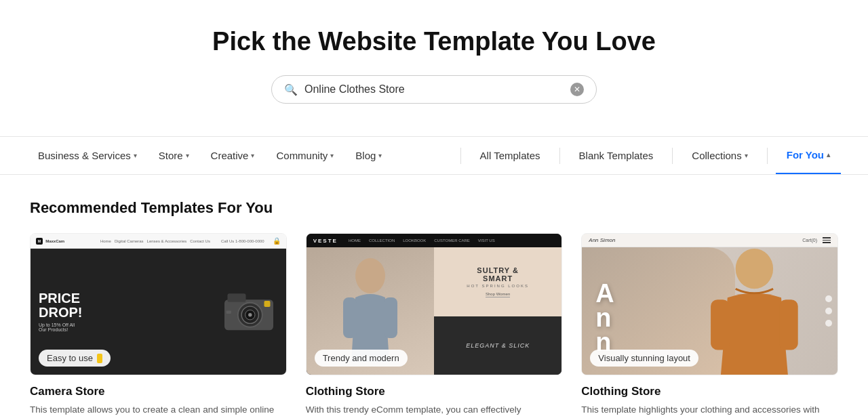 Image resolution: width=868 pixels, height=416 pixels. Describe the element at coordinates (75, 358) in the screenshot. I see `card-badge-camera: Easy to use` at that location.